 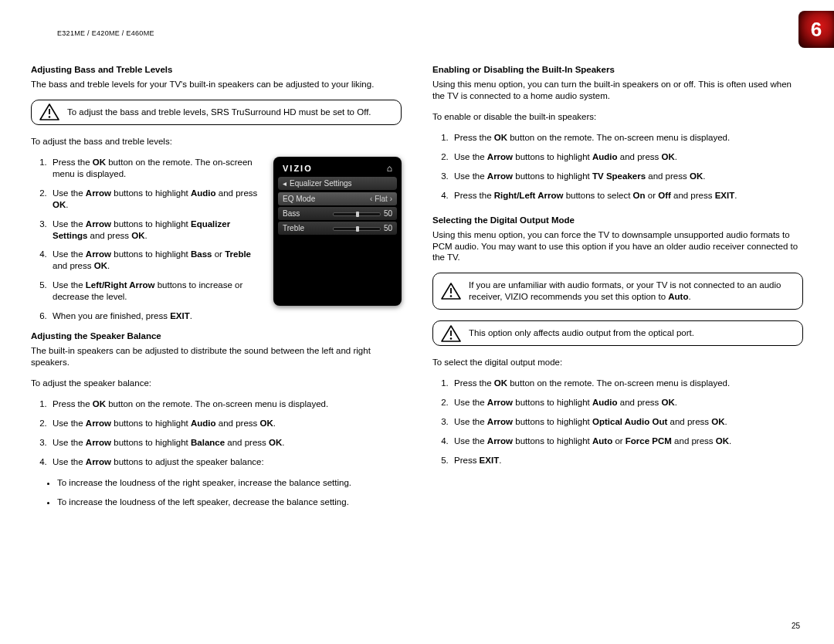 I want to click on tv-brand: VIZIO, so click(x=298, y=168).